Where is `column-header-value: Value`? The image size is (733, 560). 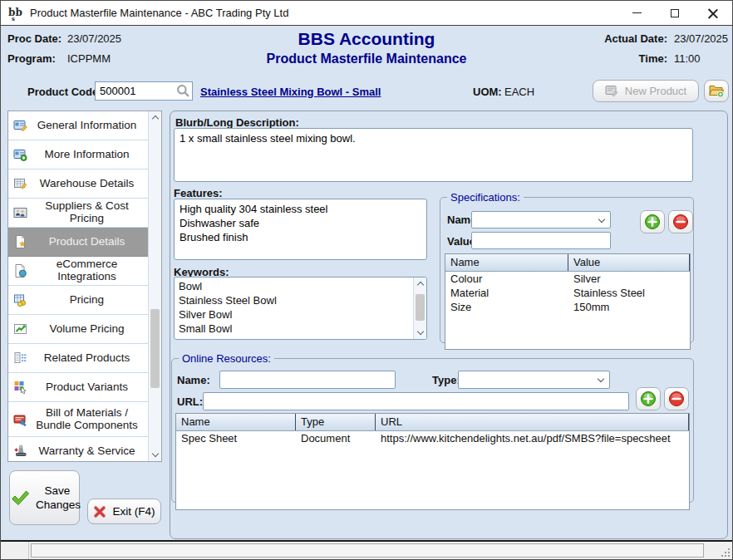 column-header-value: Value is located at coordinates (629, 263).